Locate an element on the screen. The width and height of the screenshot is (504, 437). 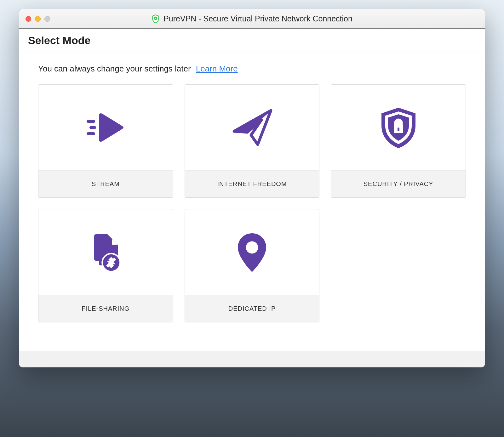
mode-card-stream: STREAM is located at coordinates (106, 141).